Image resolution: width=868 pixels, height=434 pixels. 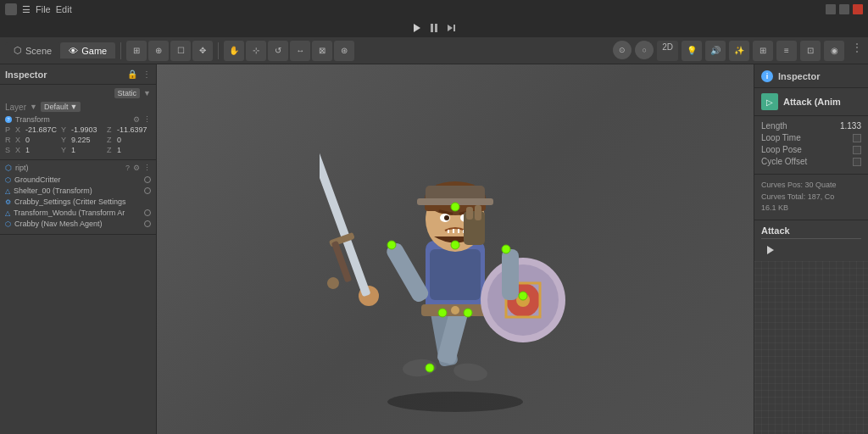 What do you see at coordinates (834, 51) in the screenshot?
I see `globe-btn: ◉` at bounding box center [834, 51].